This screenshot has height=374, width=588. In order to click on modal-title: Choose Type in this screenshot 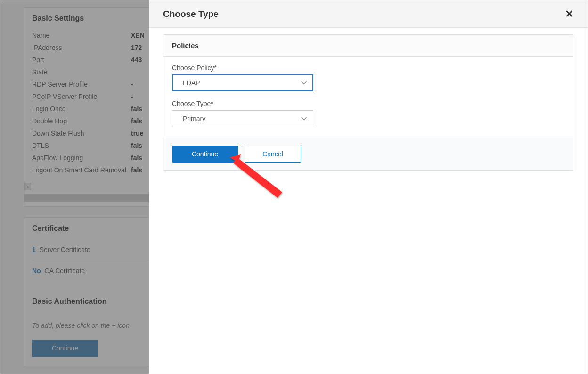, I will do `click(191, 14)`.